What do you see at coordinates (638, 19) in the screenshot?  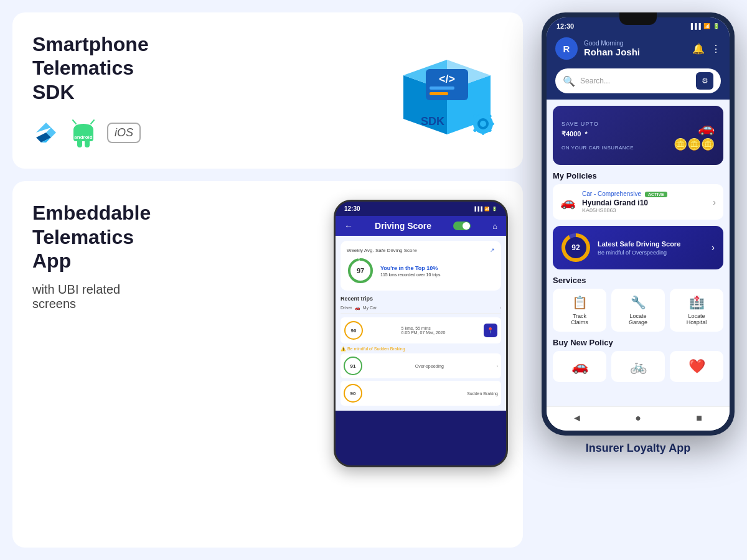 I see `phone-notch` at bounding box center [638, 19].